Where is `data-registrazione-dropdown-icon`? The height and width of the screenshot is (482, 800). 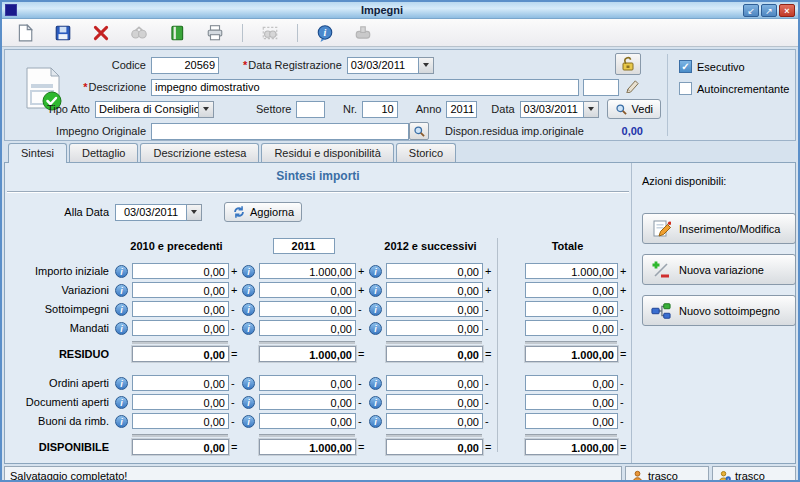 data-registrazione-dropdown-icon is located at coordinates (426, 66).